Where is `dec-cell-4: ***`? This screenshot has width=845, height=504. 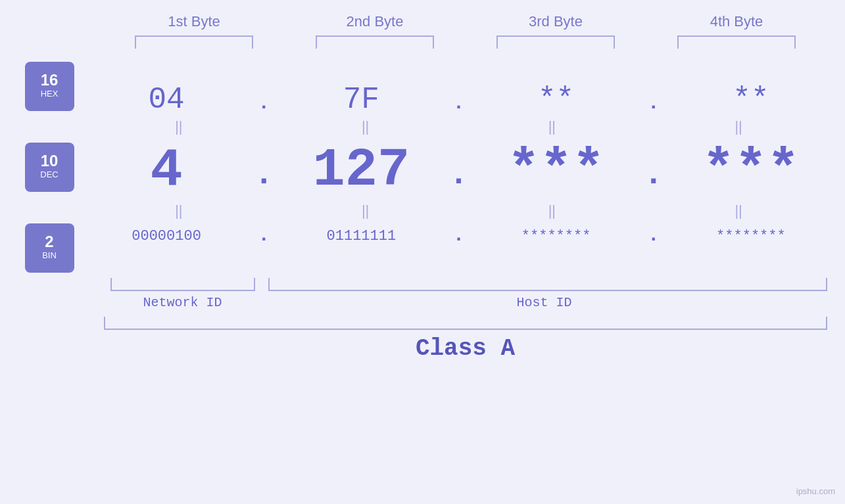
dec-cell-4: *** is located at coordinates (751, 171).